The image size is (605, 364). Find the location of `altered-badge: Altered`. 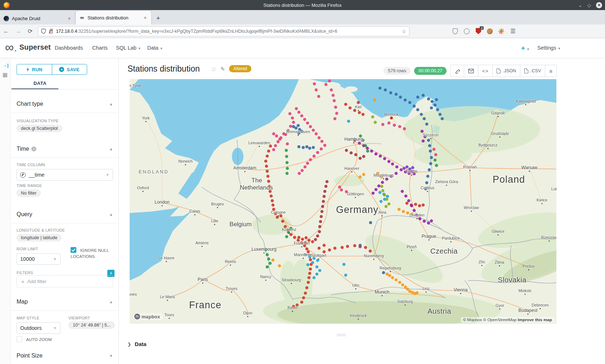

altered-badge: Altered is located at coordinates (240, 69).